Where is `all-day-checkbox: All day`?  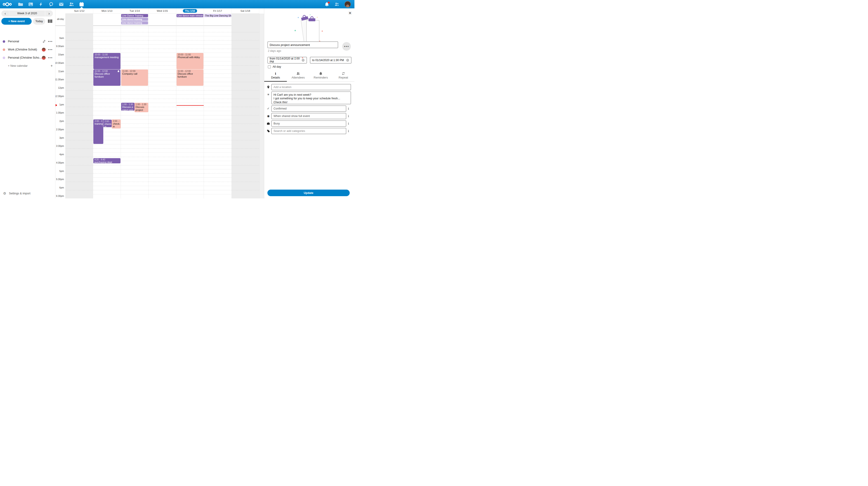 all-day-checkbox: All day is located at coordinates (275, 67).